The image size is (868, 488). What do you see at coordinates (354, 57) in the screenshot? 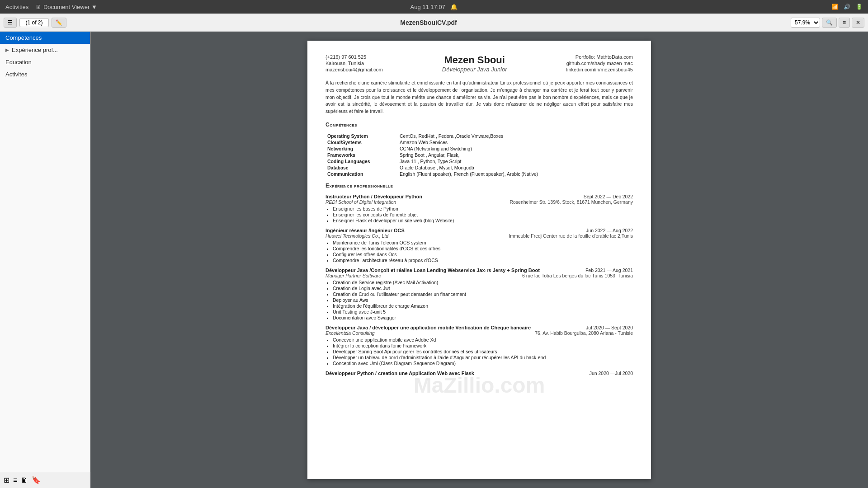
I see `cv-phone: (+216) 97 601 525` at bounding box center [354, 57].